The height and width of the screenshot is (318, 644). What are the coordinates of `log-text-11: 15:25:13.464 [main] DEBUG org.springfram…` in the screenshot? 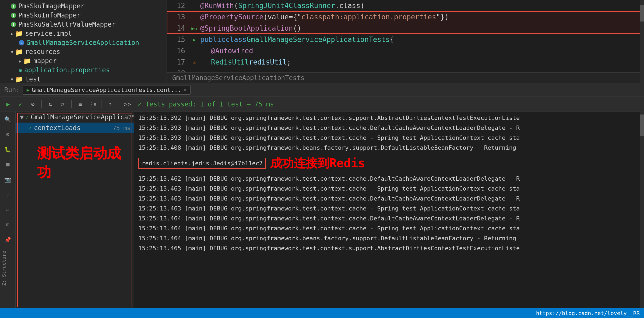 It's located at (327, 238).